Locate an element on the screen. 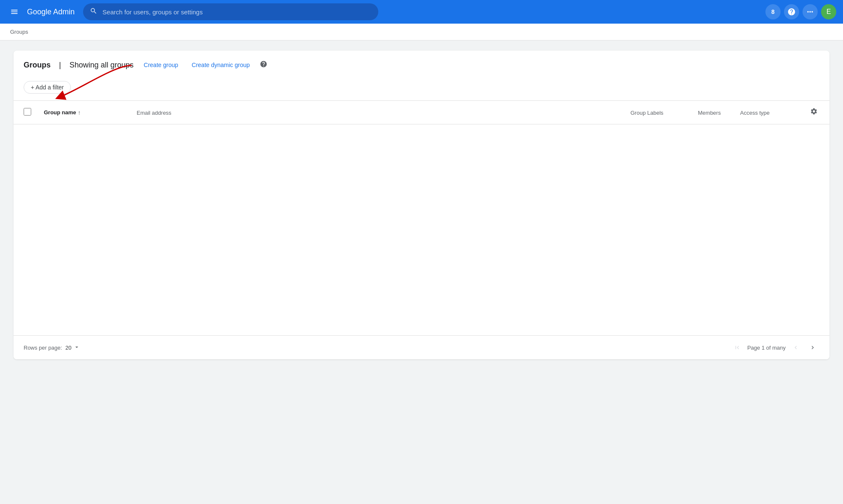 This screenshot has width=843, height=504. next-page-button is located at coordinates (813, 348).